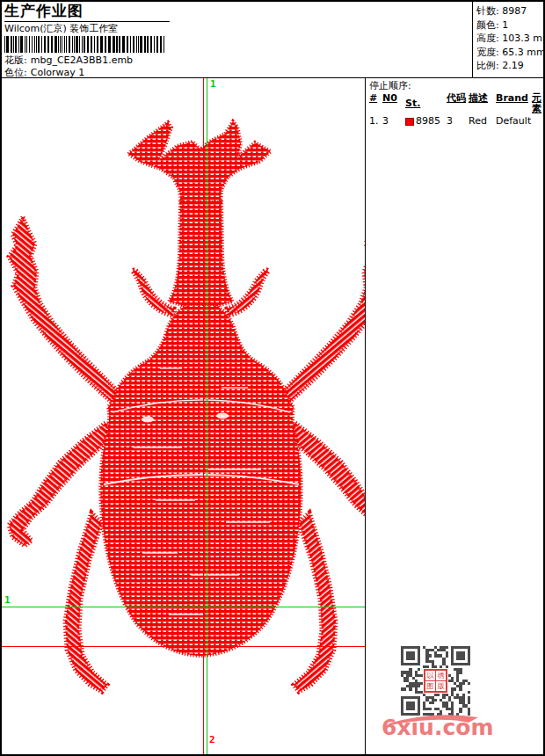 This screenshot has width=545, height=756. I want to click on col-needle: N0, so click(394, 104).